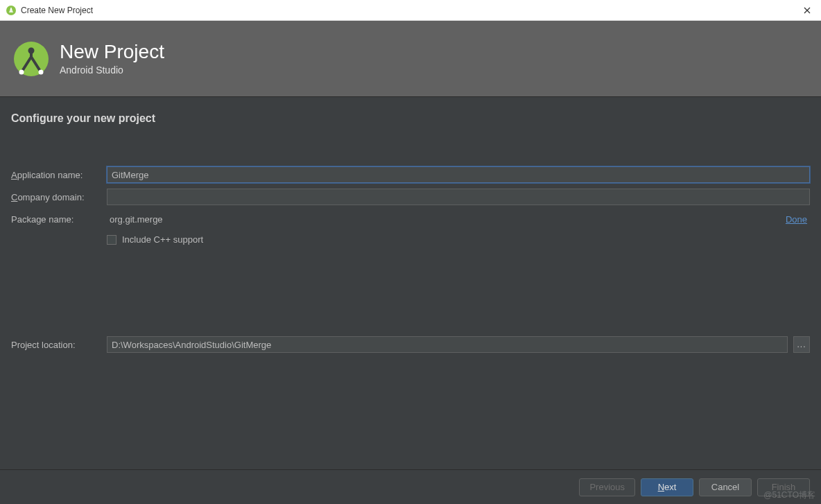  What do you see at coordinates (11, 10) in the screenshot?
I see `app-icon` at bounding box center [11, 10].